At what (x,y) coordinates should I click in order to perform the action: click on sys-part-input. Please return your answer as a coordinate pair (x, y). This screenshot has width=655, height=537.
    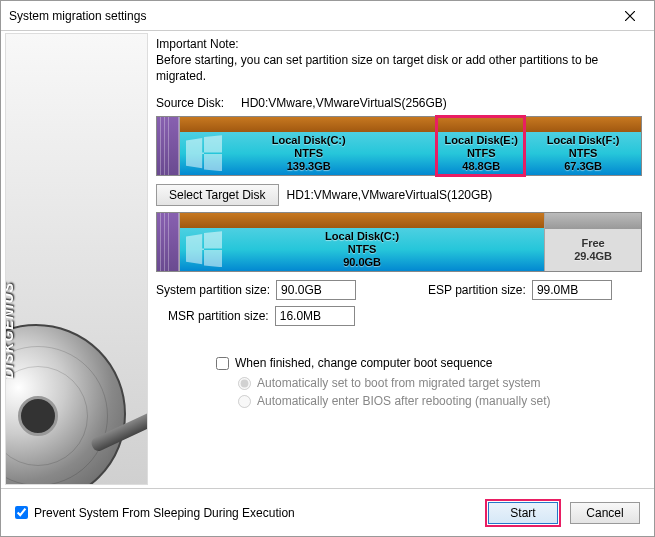
    Looking at the image, I should click on (316, 290).